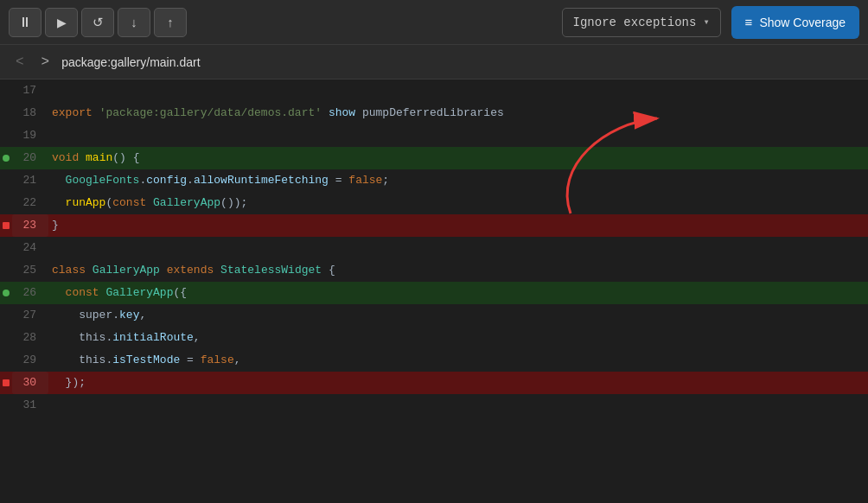 The height and width of the screenshot is (503, 868). I want to click on line-number: 19, so click(30, 136).